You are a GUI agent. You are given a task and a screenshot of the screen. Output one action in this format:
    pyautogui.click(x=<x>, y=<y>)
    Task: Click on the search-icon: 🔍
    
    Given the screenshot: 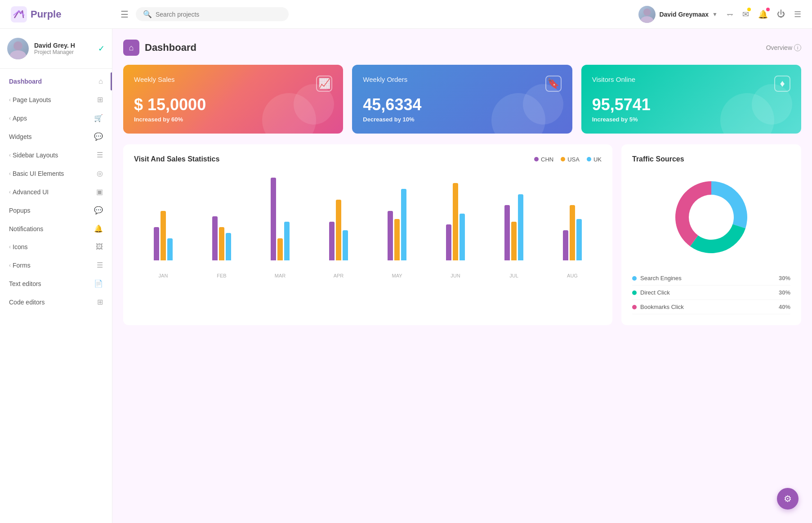 What is the action you would take?
    pyautogui.click(x=147, y=14)
    